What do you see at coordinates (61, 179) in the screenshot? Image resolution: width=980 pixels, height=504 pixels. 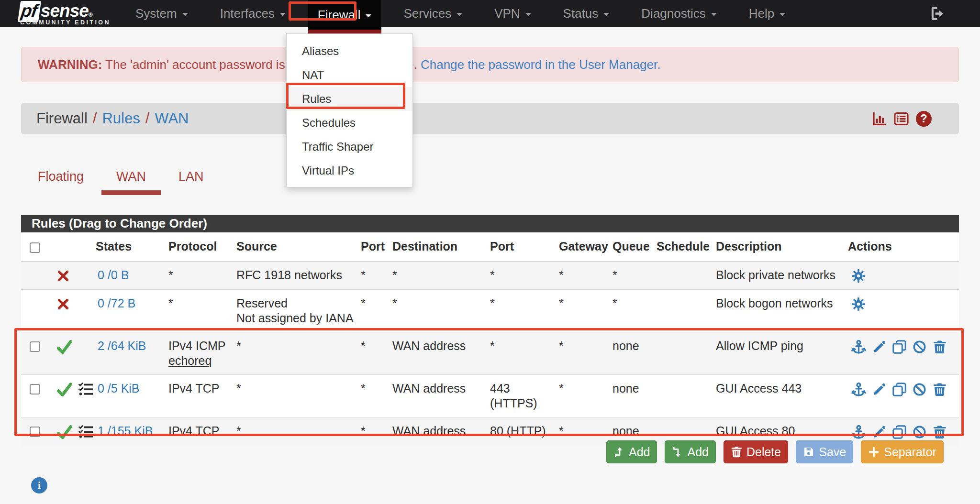 I see `tab-floating: Floating` at bounding box center [61, 179].